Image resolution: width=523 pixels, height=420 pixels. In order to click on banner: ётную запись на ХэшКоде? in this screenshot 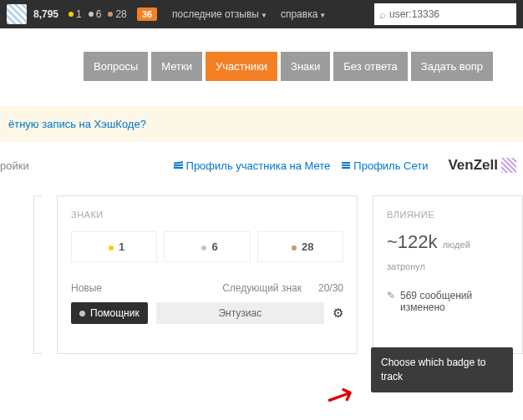, I will do `click(262, 124)`.